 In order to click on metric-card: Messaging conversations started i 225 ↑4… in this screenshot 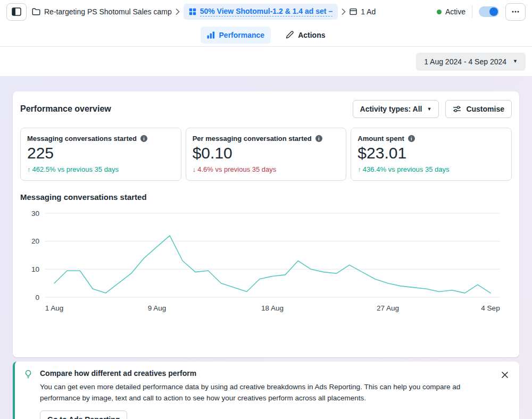, I will do `click(101, 154)`.